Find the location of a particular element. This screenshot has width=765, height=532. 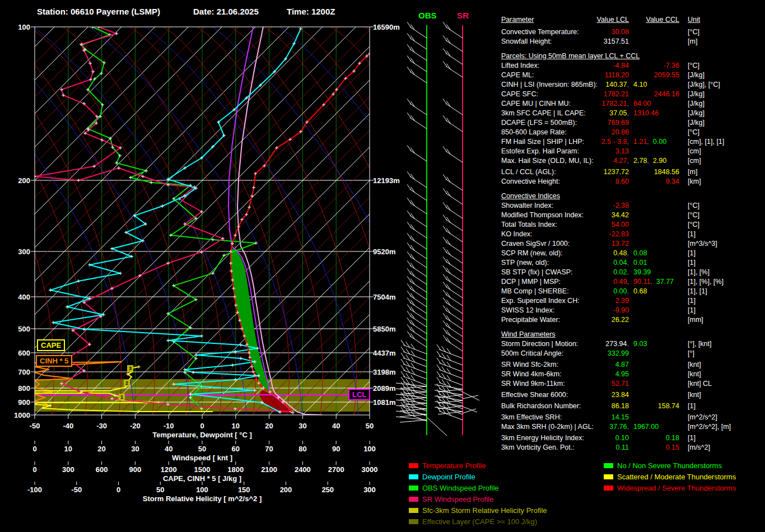

param-label: Lifted Index: is located at coordinates (520, 66).